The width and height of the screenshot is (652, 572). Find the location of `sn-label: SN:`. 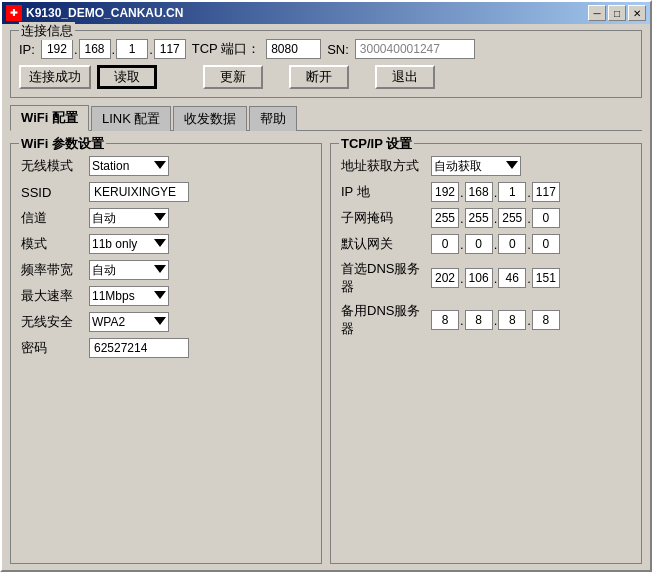

sn-label: SN: is located at coordinates (338, 50).